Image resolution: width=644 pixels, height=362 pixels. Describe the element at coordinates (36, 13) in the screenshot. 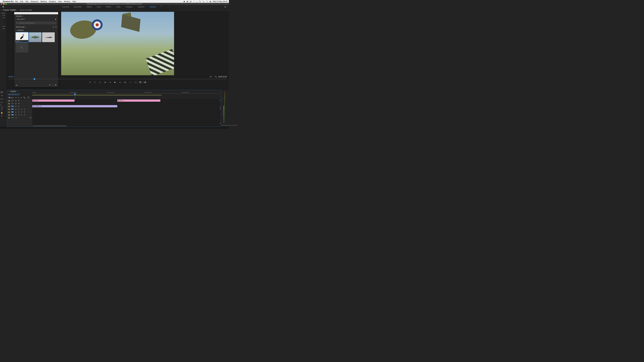

I see `libraries-window-titlebar` at that location.